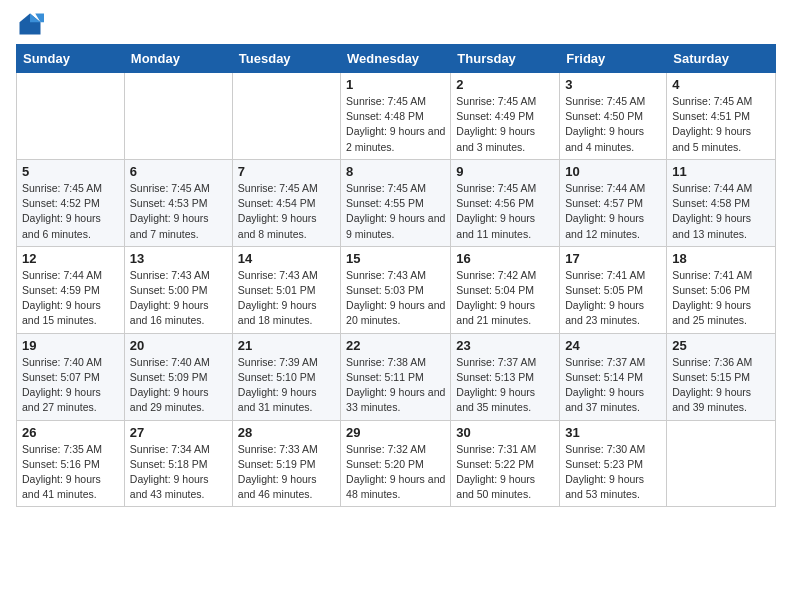 The height and width of the screenshot is (612, 792). Describe the element at coordinates (70, 172) in the screenshot. I see `day-number: 5` at that location.